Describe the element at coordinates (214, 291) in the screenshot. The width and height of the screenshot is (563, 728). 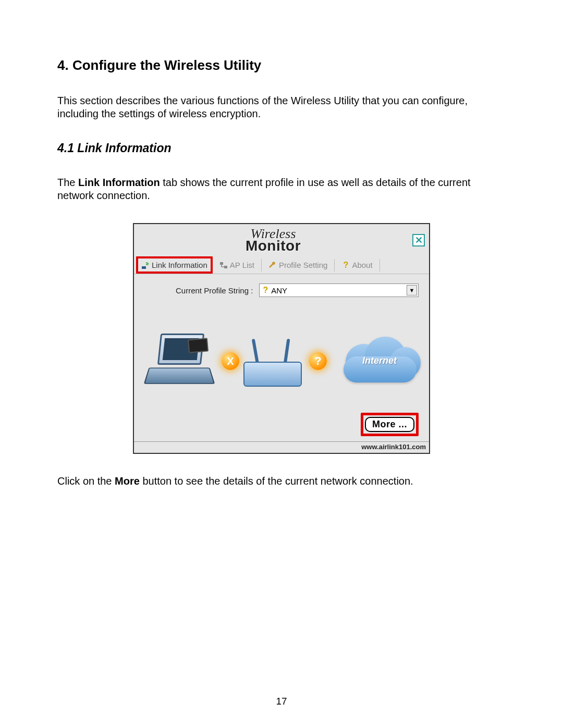
I see `profile-label: Current Profile String :` at that location.